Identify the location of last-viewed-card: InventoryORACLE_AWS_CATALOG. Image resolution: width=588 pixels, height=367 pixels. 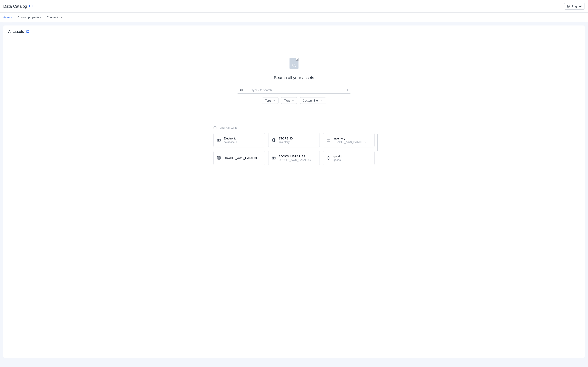
(349, 140).